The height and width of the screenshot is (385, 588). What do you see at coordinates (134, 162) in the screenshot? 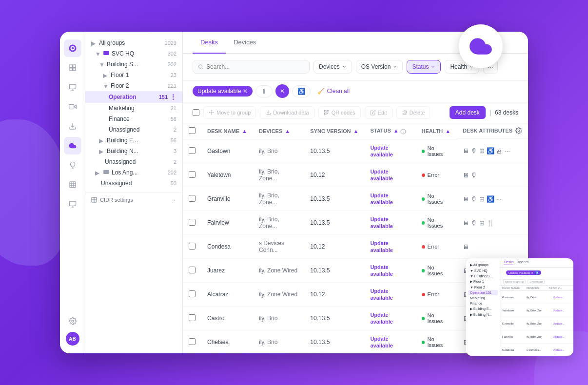
I see `sidebar-item-unassigned-svc: Unassigned 2` at bounding box center [134, 162].